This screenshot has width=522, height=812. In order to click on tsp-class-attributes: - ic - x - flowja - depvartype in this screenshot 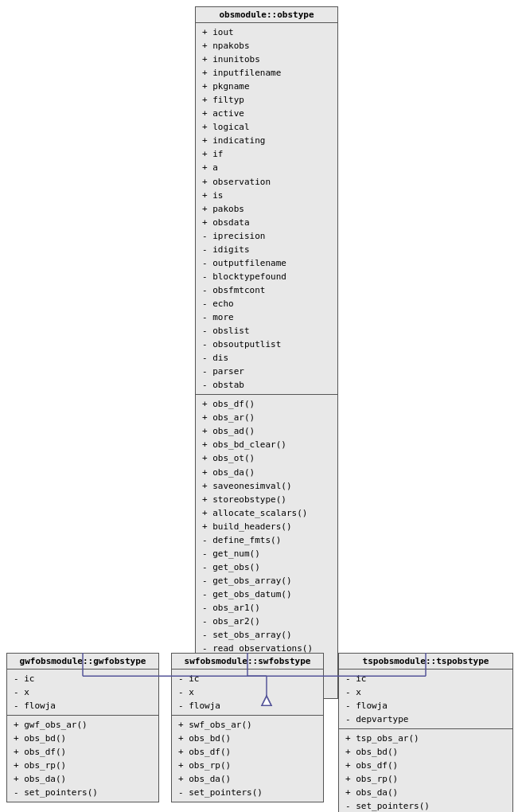, I will do `click(426, 699)`.